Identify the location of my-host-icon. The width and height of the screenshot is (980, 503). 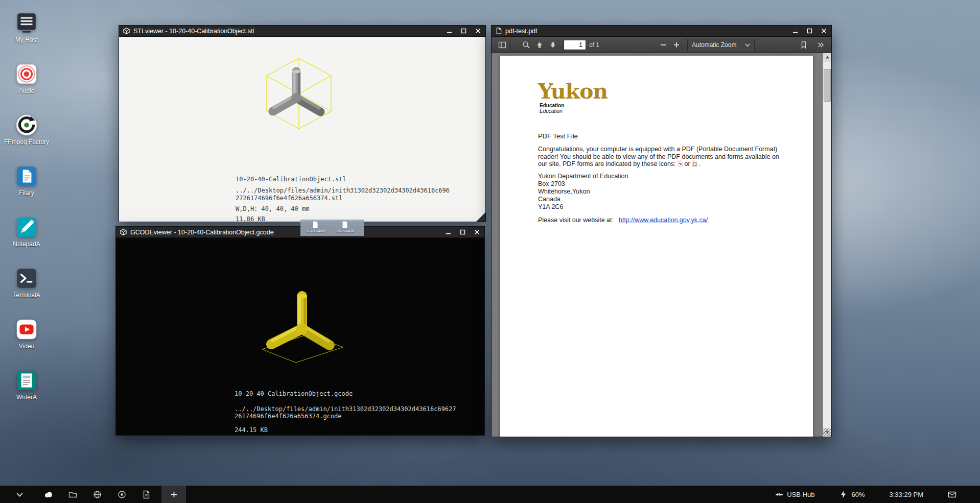
(27, 23).